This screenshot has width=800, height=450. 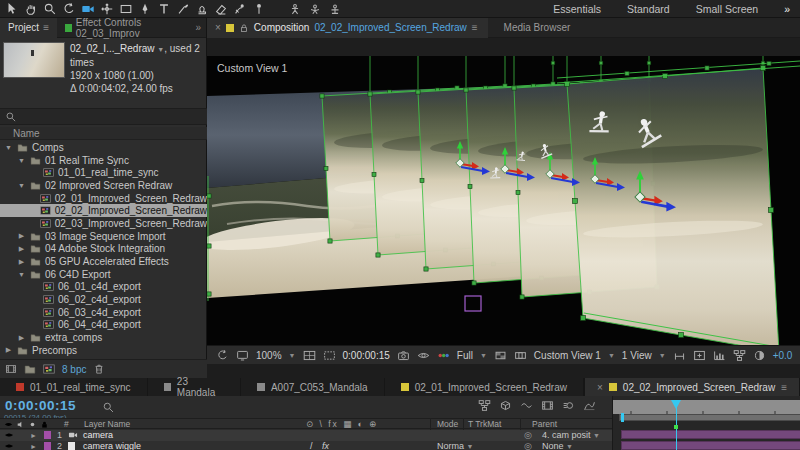 I want to click on draft-3d-icon, so click(x=506, y=406).